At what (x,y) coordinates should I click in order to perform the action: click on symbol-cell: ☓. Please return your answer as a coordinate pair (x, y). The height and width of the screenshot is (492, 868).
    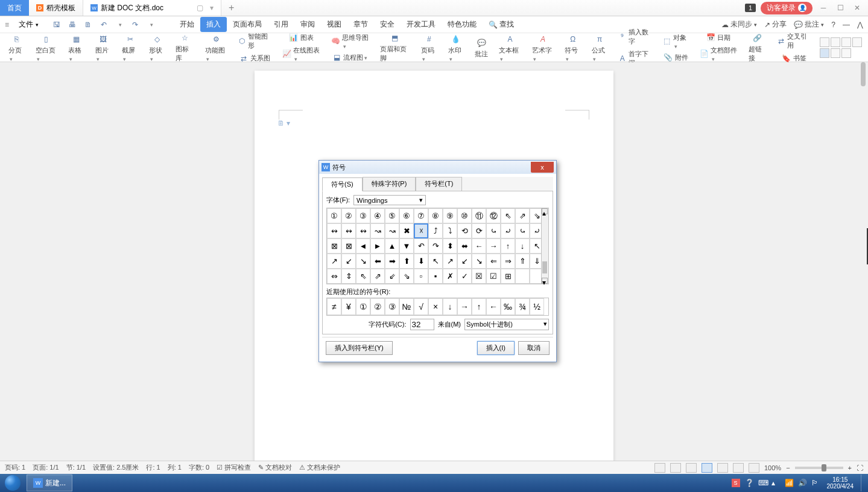
    Looking at the image, I should click on (421, 231).